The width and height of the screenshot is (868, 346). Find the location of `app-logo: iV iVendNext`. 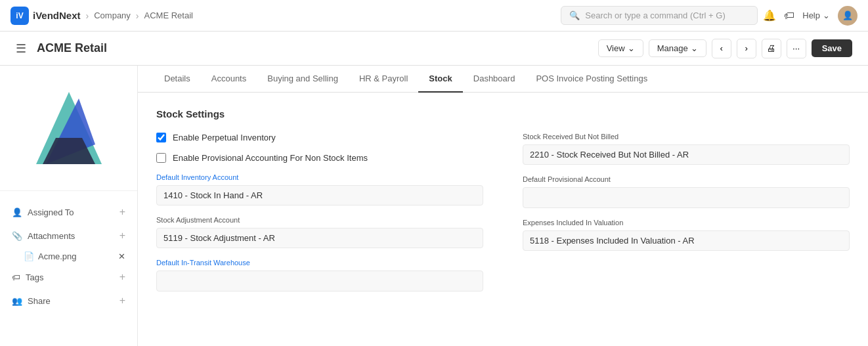

app-logo: iV iVendNext is located at coordinates (46, 16).